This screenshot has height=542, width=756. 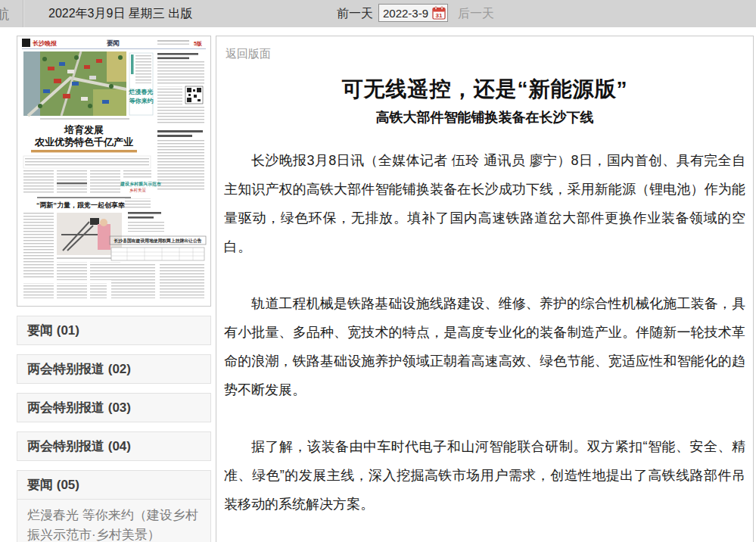 What do you see at coordinates (413, 13) in the screenshot?
I see `date-picker: 31` at bounding box center [413, 13].